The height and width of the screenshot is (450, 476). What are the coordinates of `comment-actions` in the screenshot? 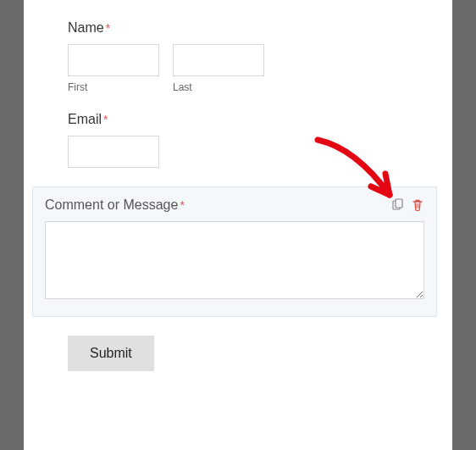 It's located at (407, 205).